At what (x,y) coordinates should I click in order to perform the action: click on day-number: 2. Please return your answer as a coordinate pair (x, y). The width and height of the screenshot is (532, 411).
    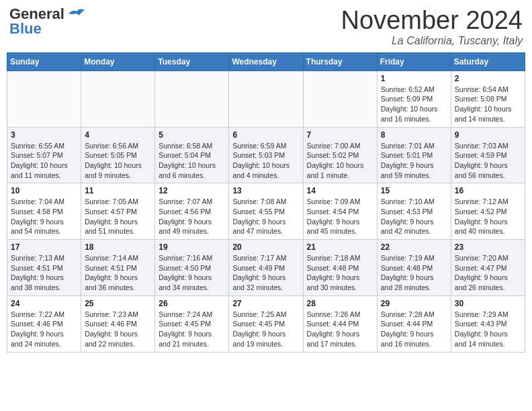
    Looking at the image, I should click on (488, 79).